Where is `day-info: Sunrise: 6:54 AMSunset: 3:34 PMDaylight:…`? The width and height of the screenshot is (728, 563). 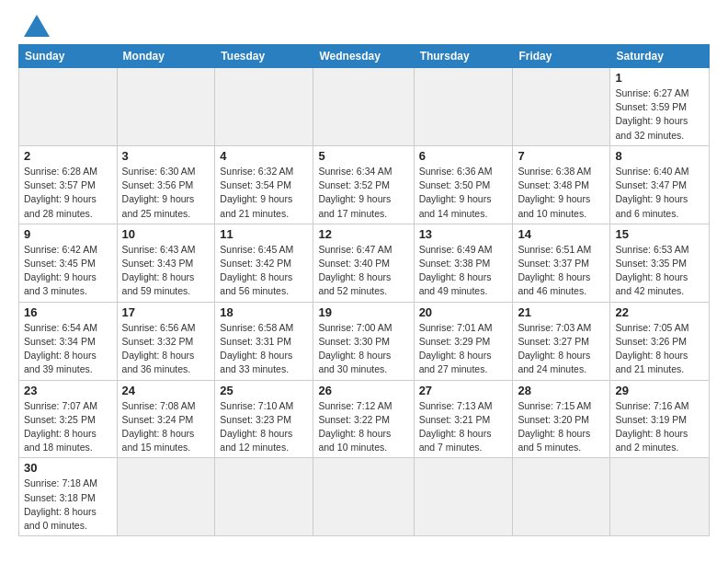
day-info: Sunrise: 6:54 AMSunset: 3:34 PMDaylight:… is located at coordinates (68, 350).